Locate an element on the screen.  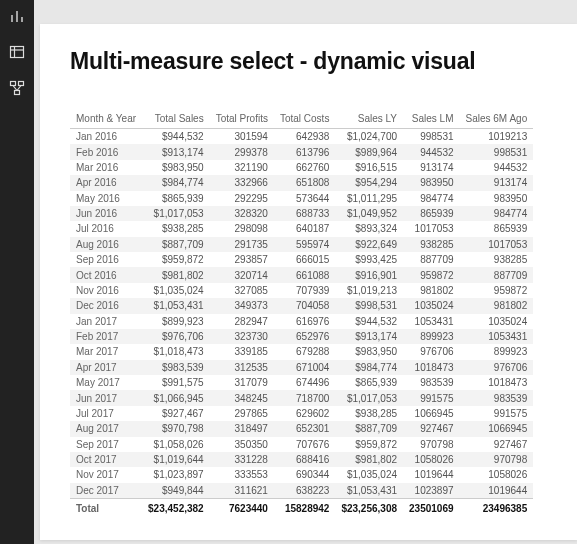
cell: 927467 is located at coordinates (497, 444).